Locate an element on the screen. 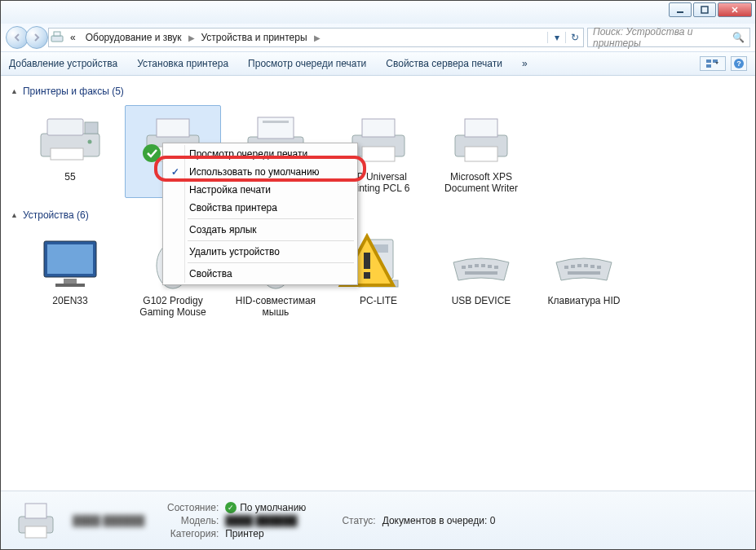 This screenshot has width=756, height=550. printer-item: Microsoft XPS Document Writer is located at coordinates (481, 152).